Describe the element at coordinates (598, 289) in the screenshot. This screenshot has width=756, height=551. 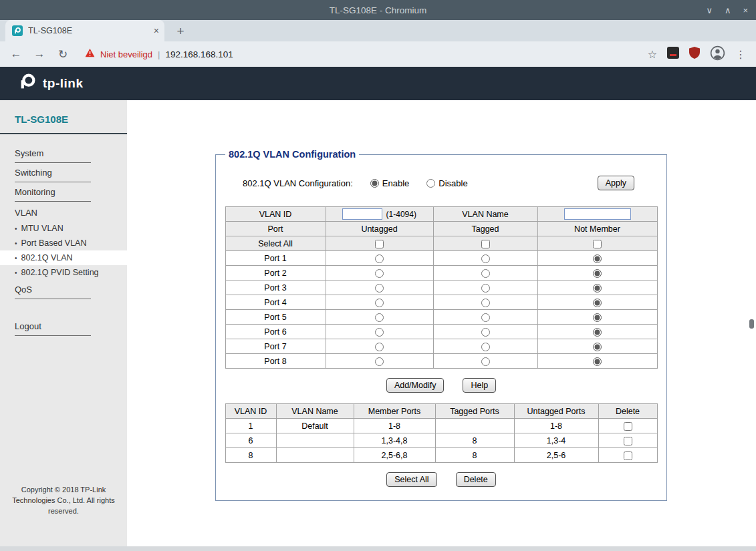
I see `port-3-not-member-radio` at that location.